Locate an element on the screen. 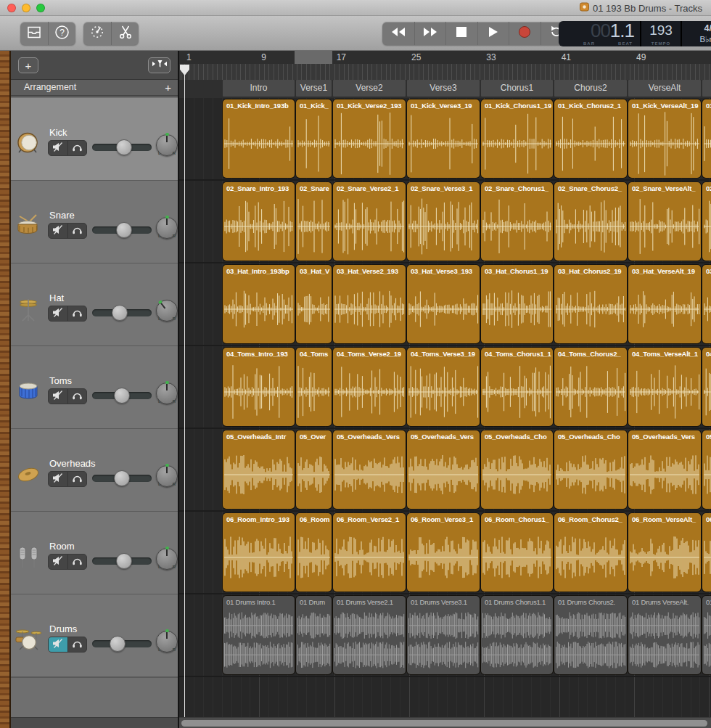 This screenshot has height=728, width=711. arrangement-marker: Chorus1 is located at coordinates (517, 89).